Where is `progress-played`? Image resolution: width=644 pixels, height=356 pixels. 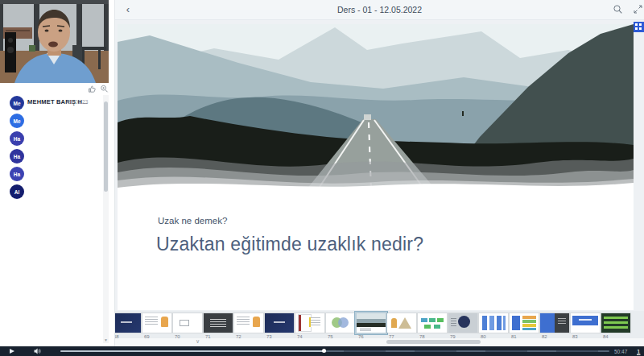
progress-played is located at coordinates (192, 351).